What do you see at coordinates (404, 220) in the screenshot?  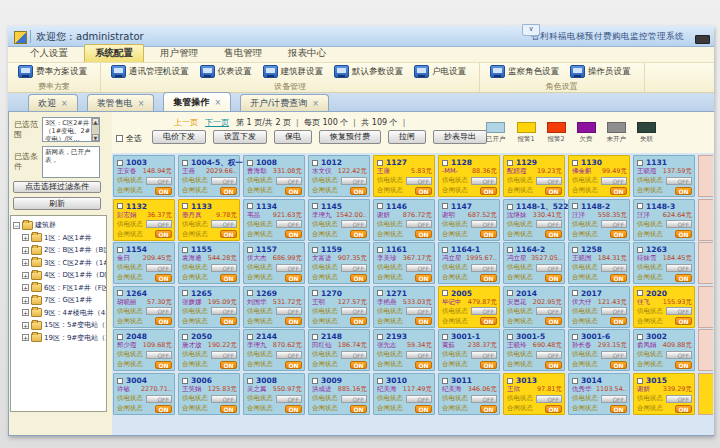 I see `meter-card: 1146谢妍876.72元供电状态OFF合闸状态ON` at bounding box center [404, 220].